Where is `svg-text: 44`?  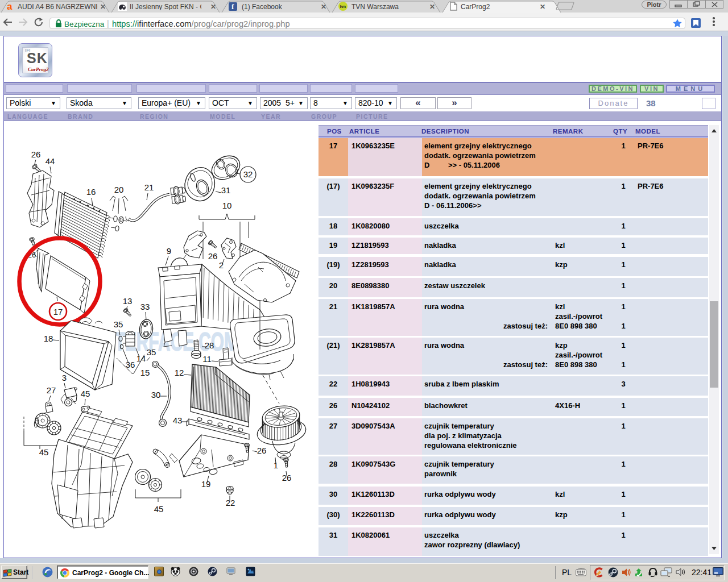
svg-text: 44 is located at coordinates (50, 161).